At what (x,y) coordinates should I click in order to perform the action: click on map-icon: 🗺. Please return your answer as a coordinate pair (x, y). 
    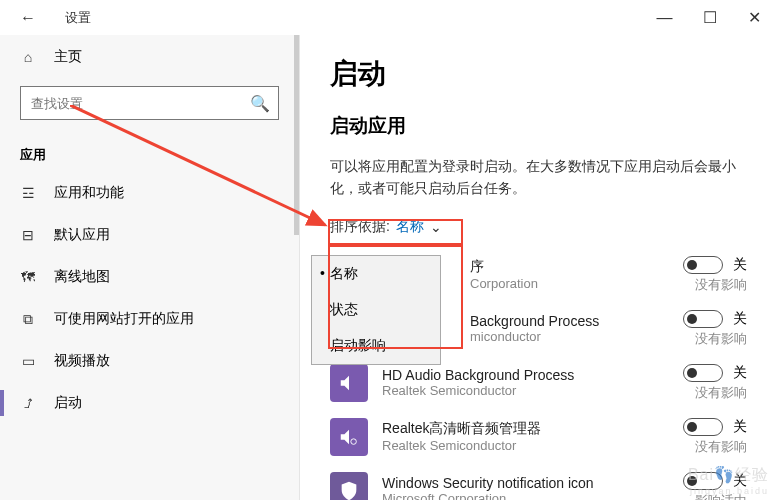
    Looking at the image, I should click on (28, 277).